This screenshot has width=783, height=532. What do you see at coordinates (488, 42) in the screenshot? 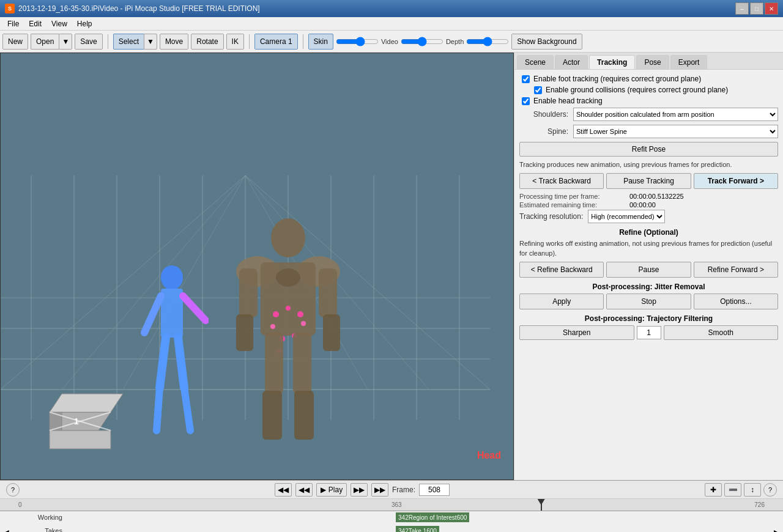
I see `depth-slider` at bounding box center [488, 42].